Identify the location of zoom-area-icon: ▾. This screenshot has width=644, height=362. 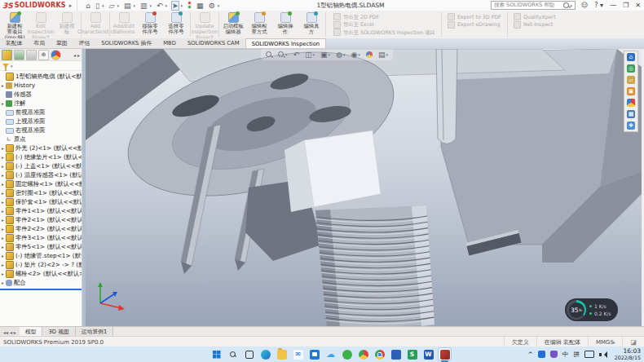
(283, 55).